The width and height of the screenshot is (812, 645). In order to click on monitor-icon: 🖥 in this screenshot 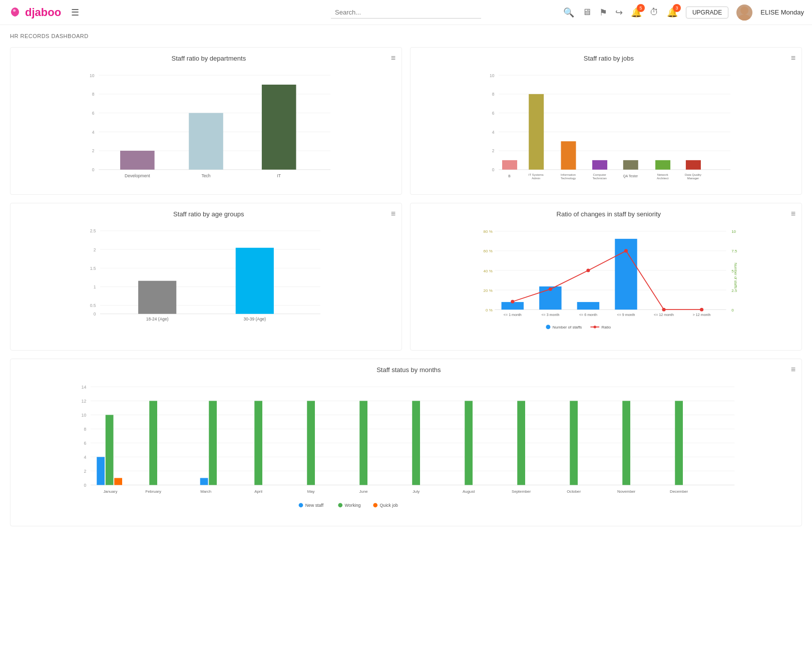, I will do `click(587, 12)`.